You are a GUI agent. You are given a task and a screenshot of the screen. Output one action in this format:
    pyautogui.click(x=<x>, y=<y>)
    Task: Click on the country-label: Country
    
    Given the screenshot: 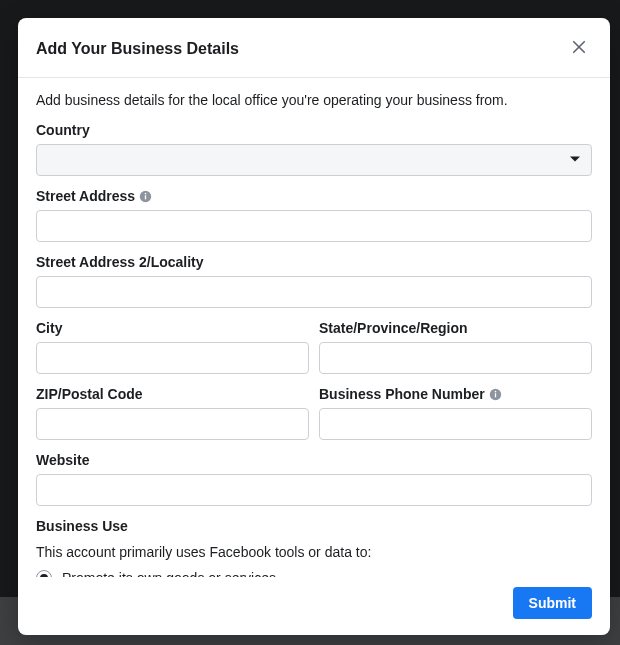 What is the action you would take?
    pyautogui.click(x=314, y=130)
    